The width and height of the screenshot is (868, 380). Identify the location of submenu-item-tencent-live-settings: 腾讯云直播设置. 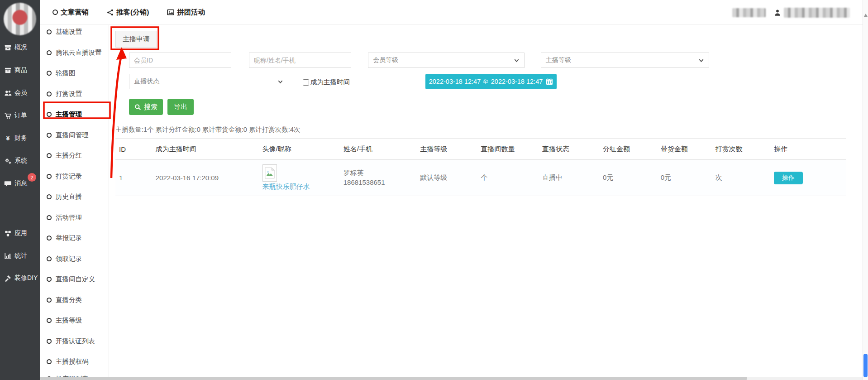
(74, 53).